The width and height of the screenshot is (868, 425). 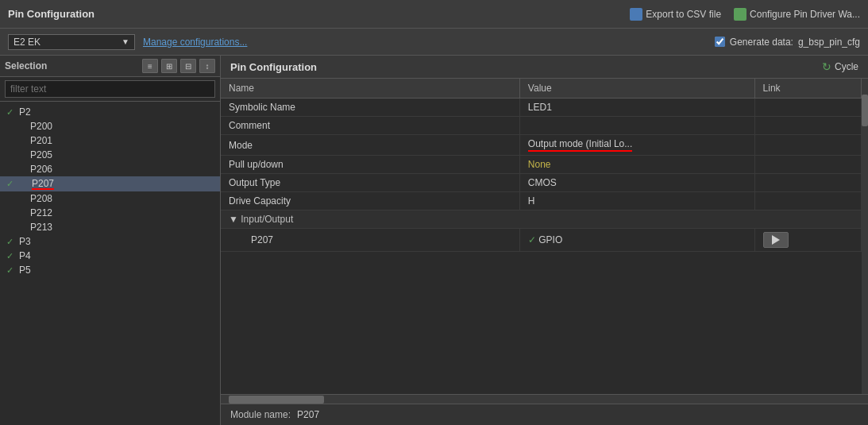 I want to click on top-header: Pin Configuration Export to CSV file Con…, so click(x=434, y=14).